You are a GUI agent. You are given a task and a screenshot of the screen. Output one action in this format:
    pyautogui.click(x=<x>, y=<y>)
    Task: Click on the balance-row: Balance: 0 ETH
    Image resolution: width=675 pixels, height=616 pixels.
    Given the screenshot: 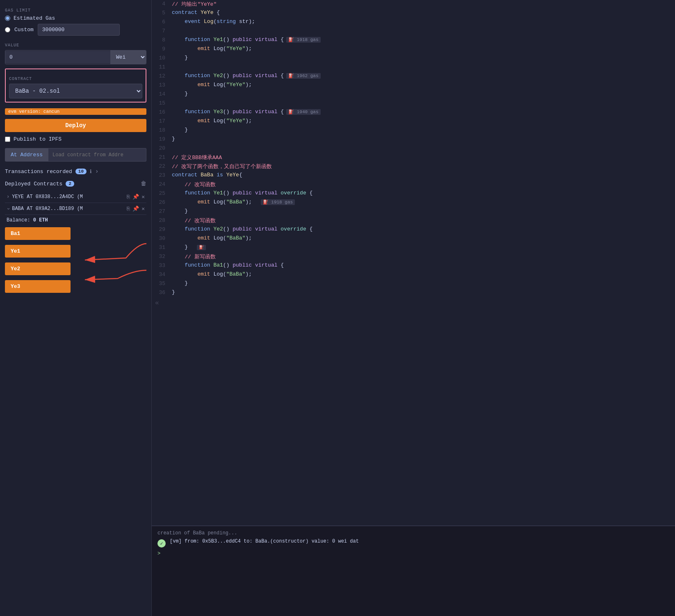 What is the action you would take?
    pyautogui.click(x=76, y=220)
    